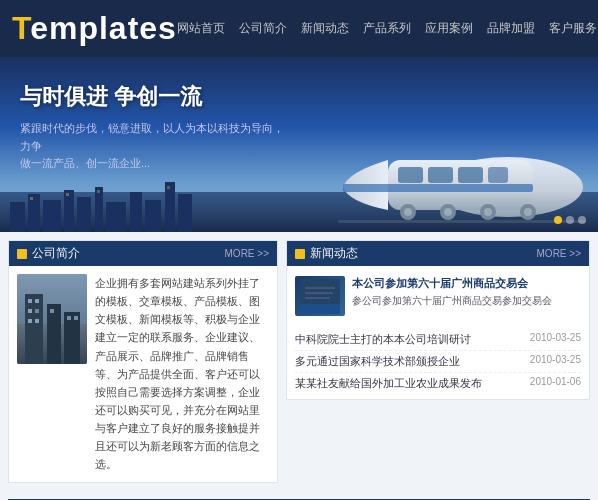  I want to click on news-featured-subtitle: 参公司参加第六十届广州商品交易参加交易会, so click(452, 301).